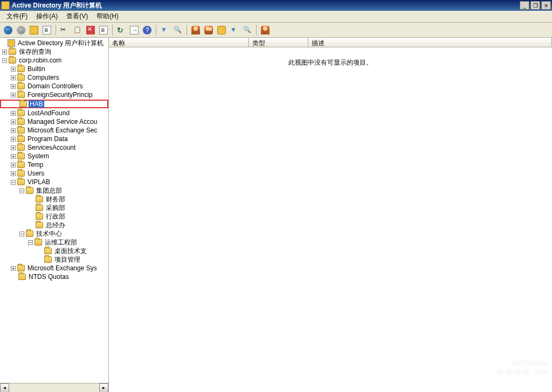  I want to click on help-button: ?, so click(147, 30).